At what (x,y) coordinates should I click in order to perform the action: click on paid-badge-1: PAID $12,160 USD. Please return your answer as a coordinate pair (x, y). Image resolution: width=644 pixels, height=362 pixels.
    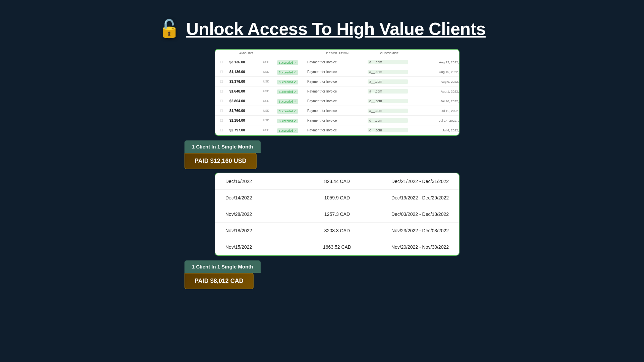
    Looking at the image, I should click on (221, 161).